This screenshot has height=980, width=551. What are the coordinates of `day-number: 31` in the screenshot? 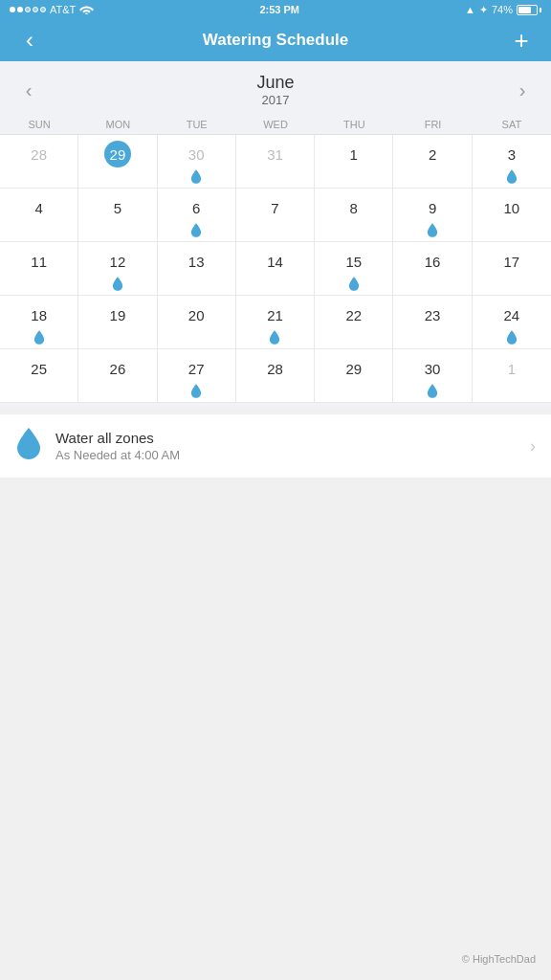 It's located at (275, 154).